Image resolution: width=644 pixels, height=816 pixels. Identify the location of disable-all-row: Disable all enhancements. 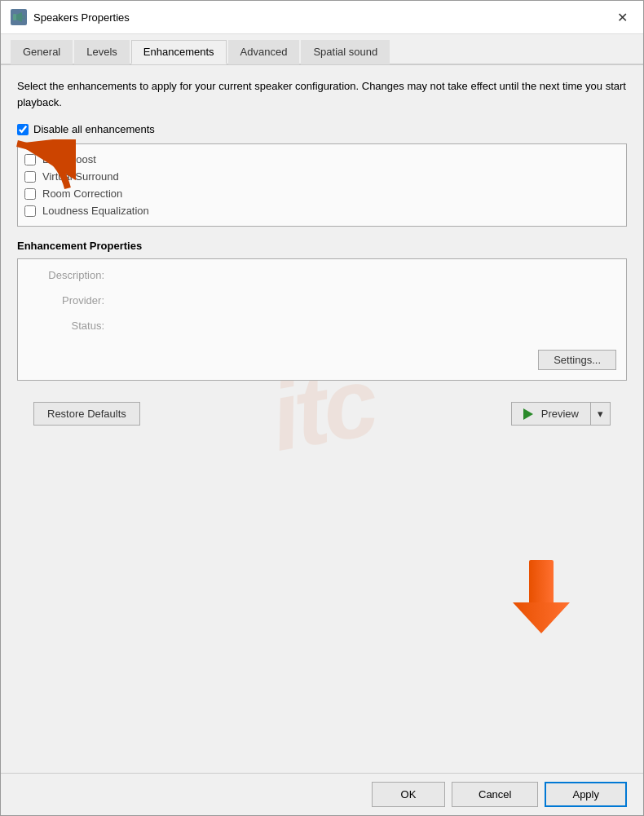
(322, 129).